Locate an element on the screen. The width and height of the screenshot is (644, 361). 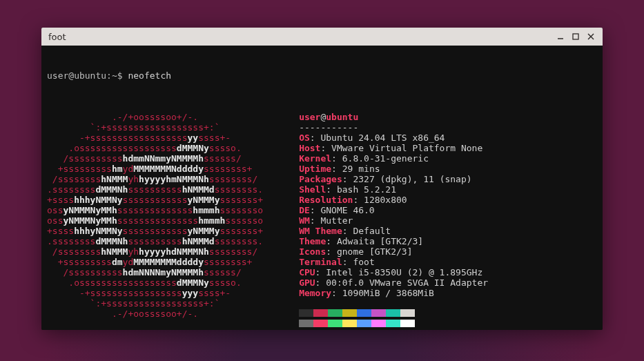
titlebar: foot is located at coordinates (322, 37).